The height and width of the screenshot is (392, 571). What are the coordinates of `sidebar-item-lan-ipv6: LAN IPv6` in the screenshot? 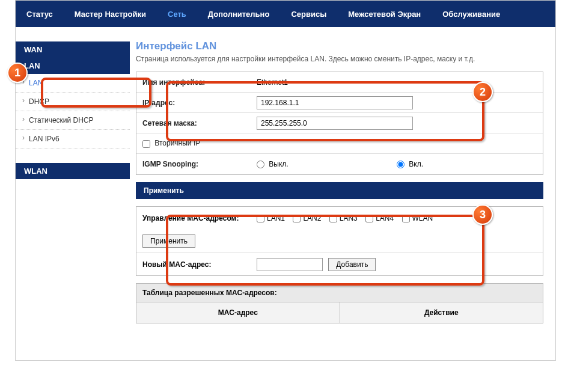 It's located at (73, 139).